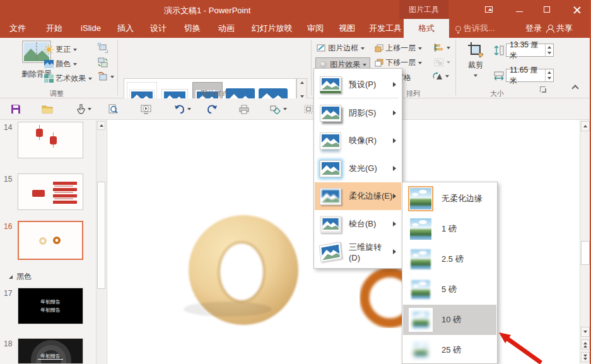 This screenshot has height=364, width=591. What do you see at coordinates (426, 28) in the screenshot?
I see `tab-format: 格式` at bounding box center [426, 28].